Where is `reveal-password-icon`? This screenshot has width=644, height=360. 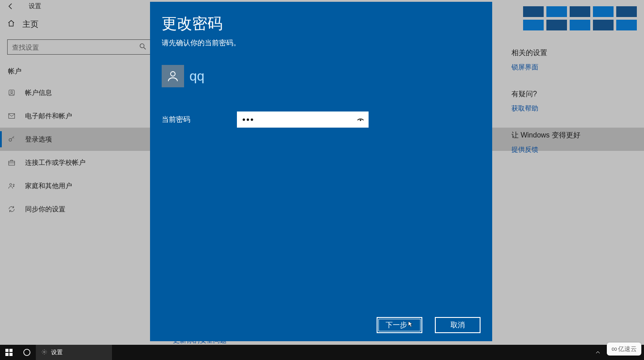
reveal-password-icon is located at coordinates (361, 120).